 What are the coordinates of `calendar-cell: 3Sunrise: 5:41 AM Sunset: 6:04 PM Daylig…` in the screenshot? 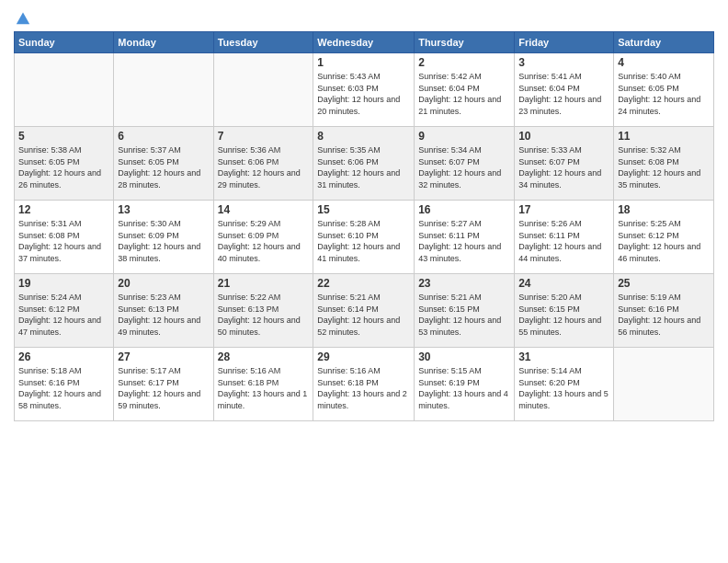 It's located at (564, 90).